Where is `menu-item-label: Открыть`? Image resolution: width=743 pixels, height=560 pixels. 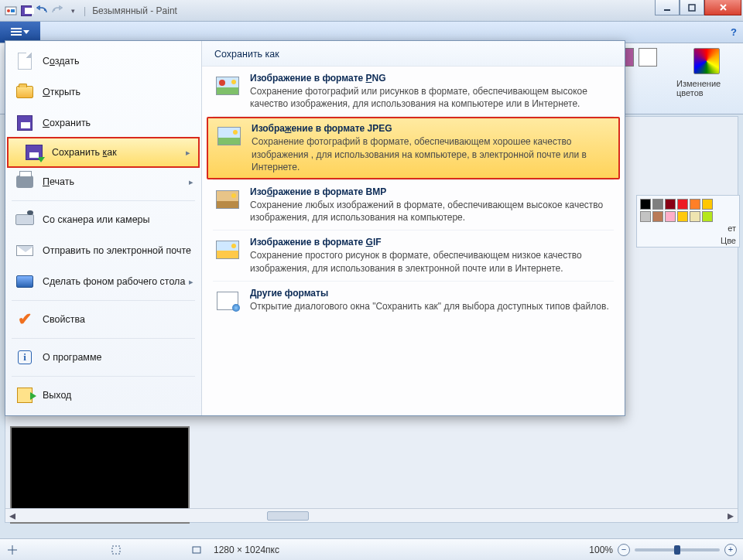 menu-item-label: Открыть is located at coordinates (62, 92).